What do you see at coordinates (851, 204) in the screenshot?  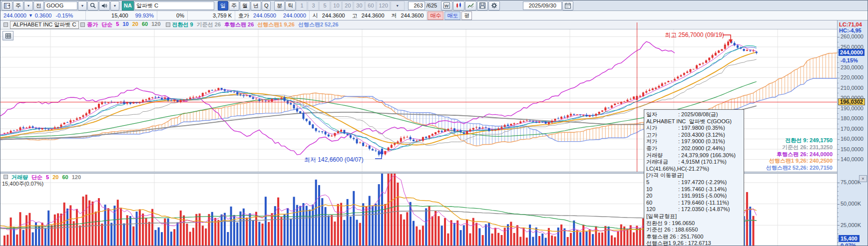 I see `volume-tick-label: 50,000K` at bounding box center [851, 204].